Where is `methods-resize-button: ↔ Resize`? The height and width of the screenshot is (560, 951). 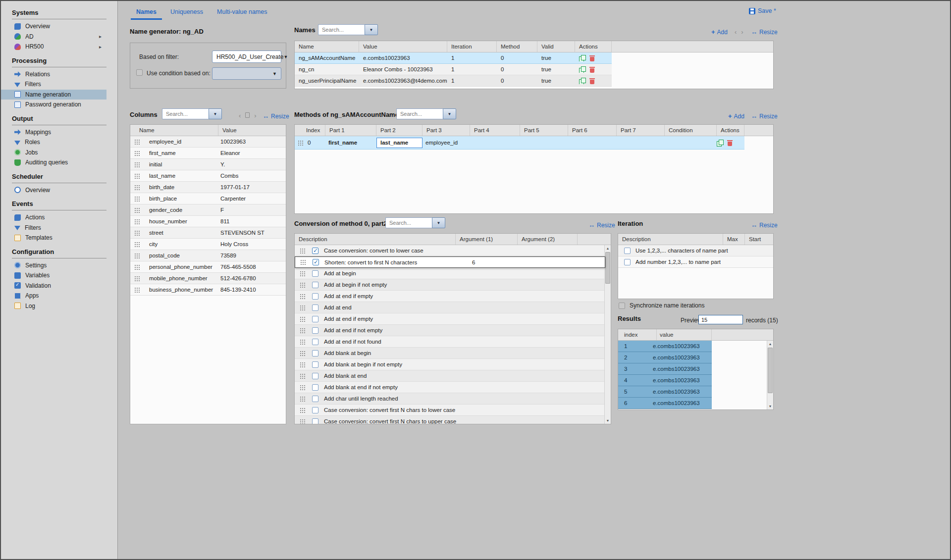 methods-resize-button: ↔ Resize is located at coordinates (764, 116).